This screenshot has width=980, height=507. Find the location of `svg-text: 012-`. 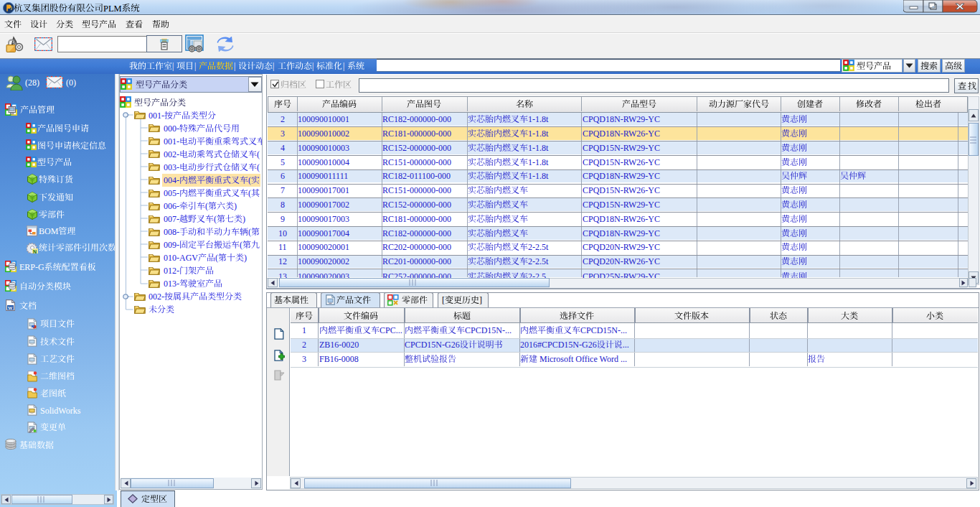

svg-text: 012- is located at coordinates (171, 271).